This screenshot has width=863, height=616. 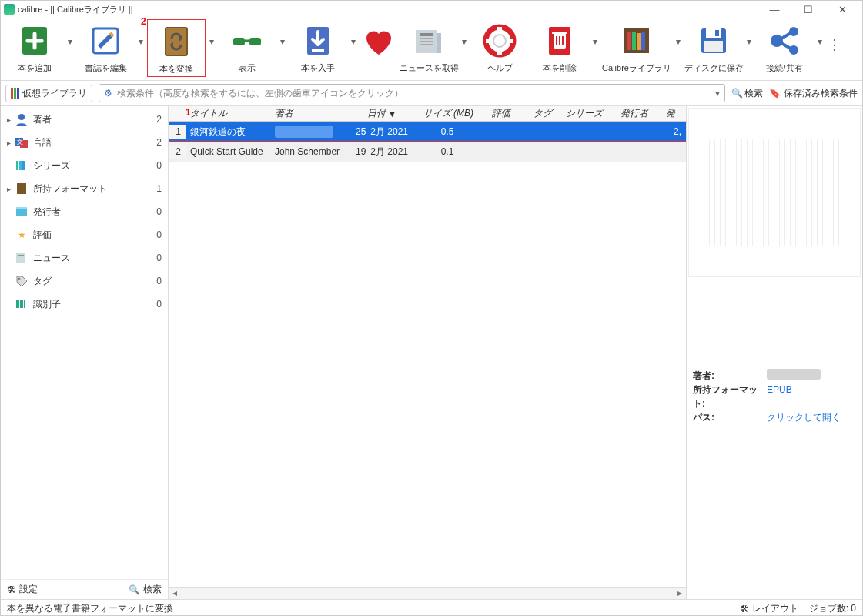 What do you see at coordinates (769, 608) in the screenshot?
I see `layout-button: 🛠 レイアウト` at bounding box center [769, 608].